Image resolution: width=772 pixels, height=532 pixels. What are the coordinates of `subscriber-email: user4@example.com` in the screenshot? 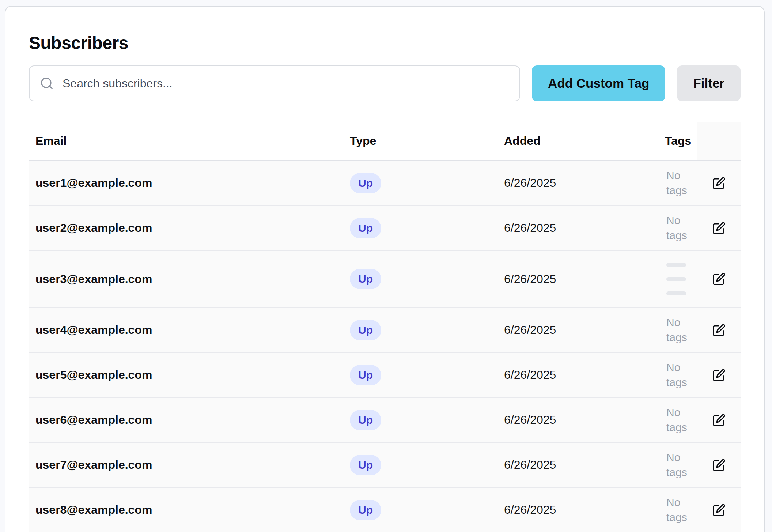 It's located at (186, 330).